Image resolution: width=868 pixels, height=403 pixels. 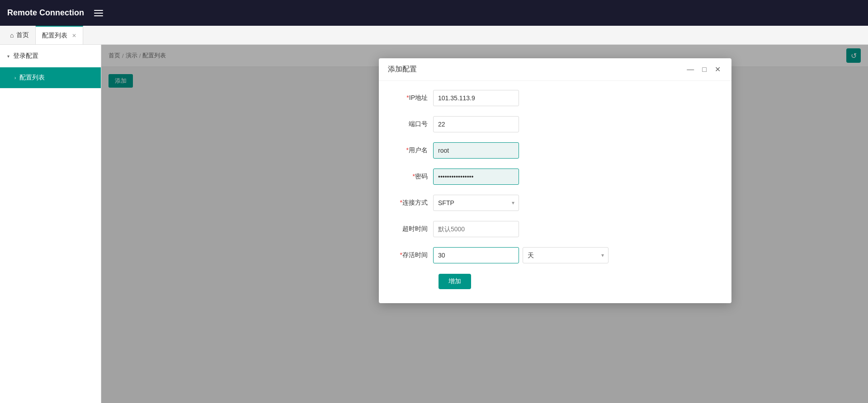 I want to click on keepalive-unit-wrap: 天 小时 分钟 ▾, so click(x=566, y=255).